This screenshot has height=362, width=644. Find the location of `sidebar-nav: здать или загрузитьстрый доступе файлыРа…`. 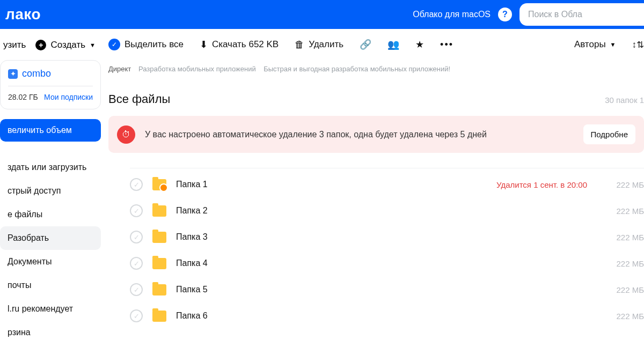

sidebar-nav: здать или загрузитьстрый доступе файлыРа… is located at coordinates (53, 250).